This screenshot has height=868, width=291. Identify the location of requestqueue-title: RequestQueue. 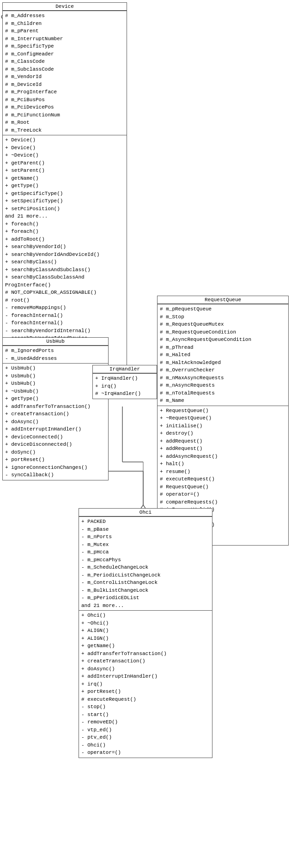
(223, 300).